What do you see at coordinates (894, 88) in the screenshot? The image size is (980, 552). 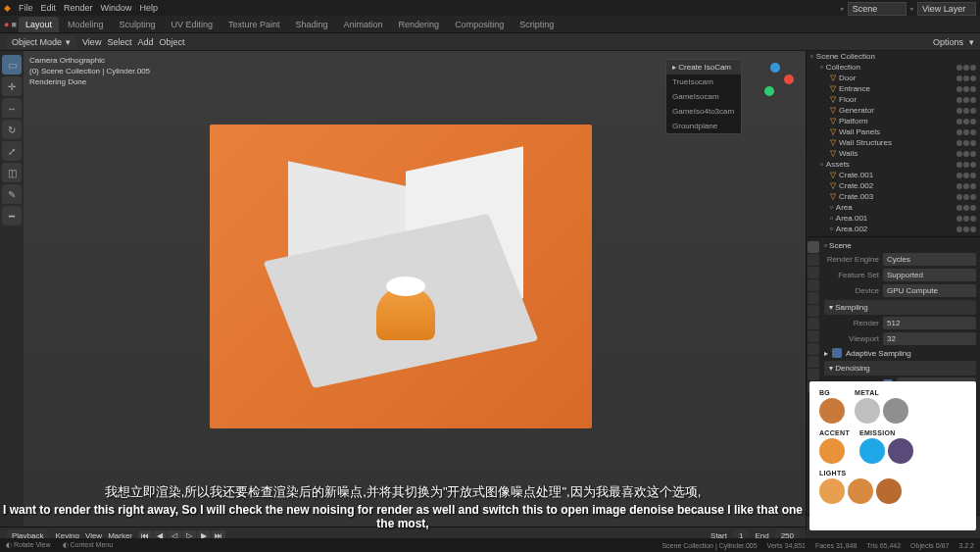 I see `outliner-item: ▽ Entrance` at bounding box center [894, 88].